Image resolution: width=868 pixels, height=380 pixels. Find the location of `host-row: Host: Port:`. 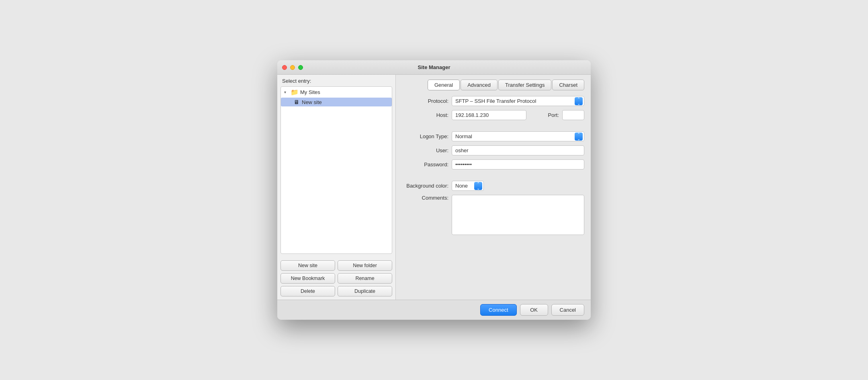

host-row: Host: Port: is located at coordinates (493, 115).